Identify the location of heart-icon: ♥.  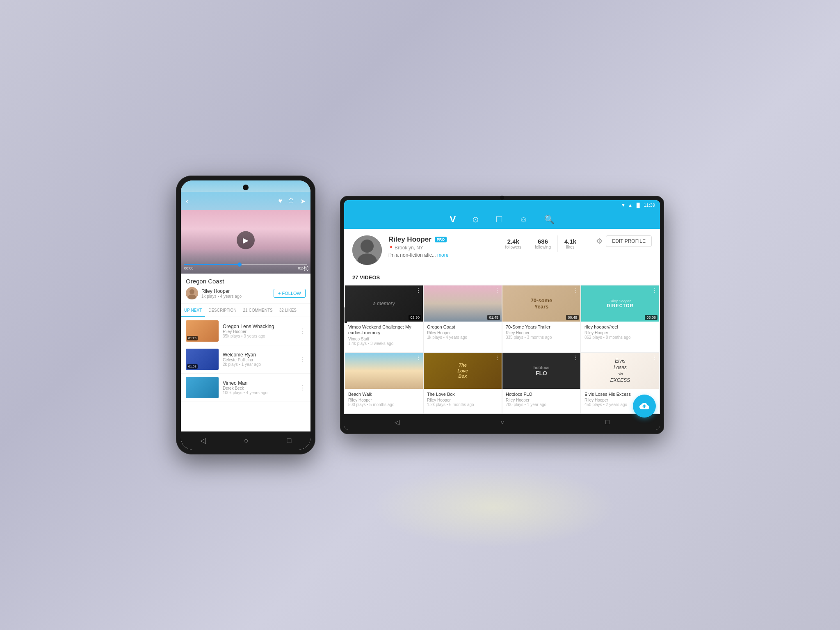
(281, 201).